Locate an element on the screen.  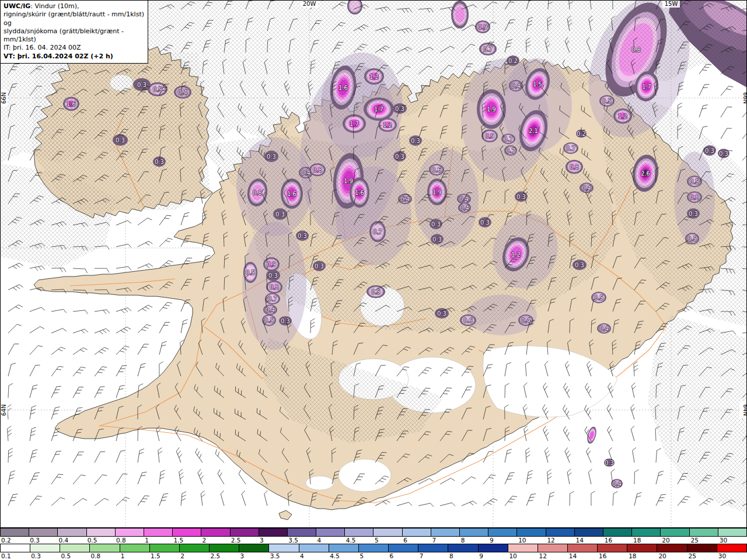
colorbar-tick-label: 0.3 is located at coordinates (36, 556).